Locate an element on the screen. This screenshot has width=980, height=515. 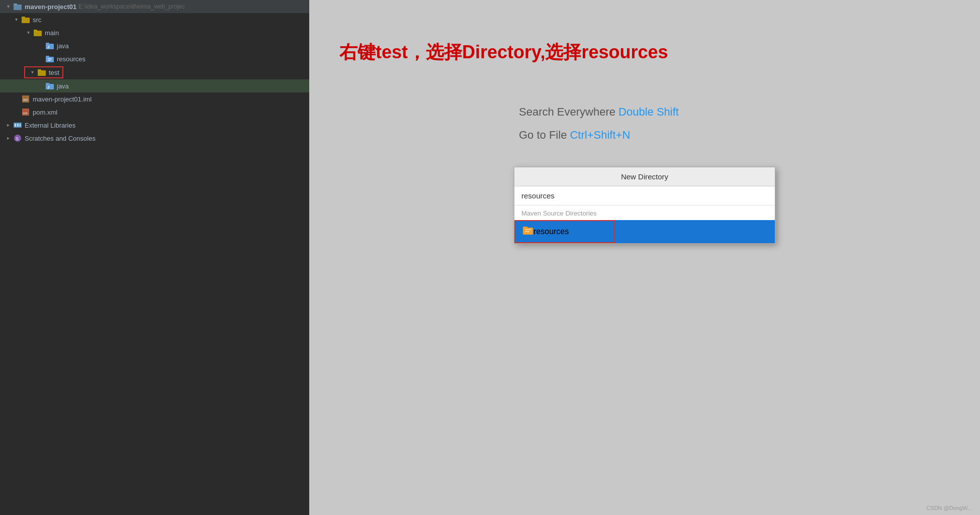
iml-label: maven-project01.iml is located at coordinates (62, 99).